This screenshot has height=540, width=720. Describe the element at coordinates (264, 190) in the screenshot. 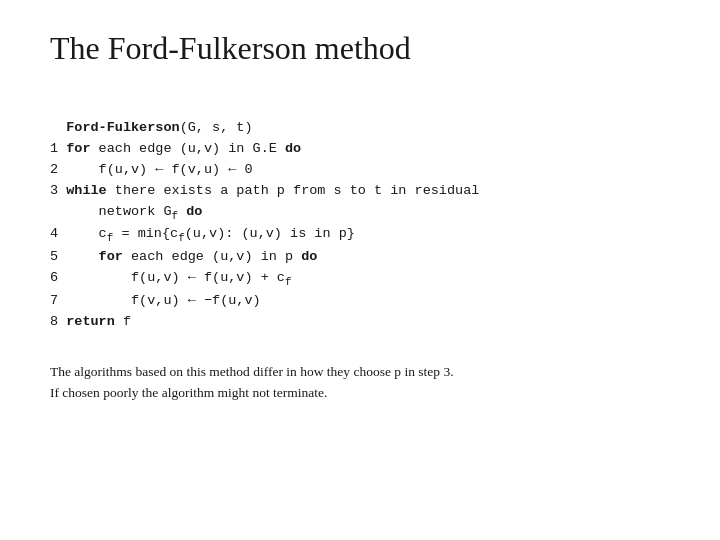

I see `code-line-3: 3 while there exists a path p from s to …` at that location.